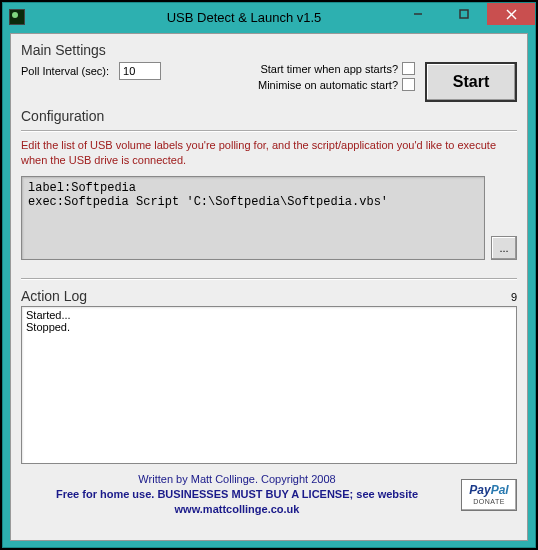  Describe the element at coordinates (418, 14) in the screenshot. I see `minimize-button` at that location.